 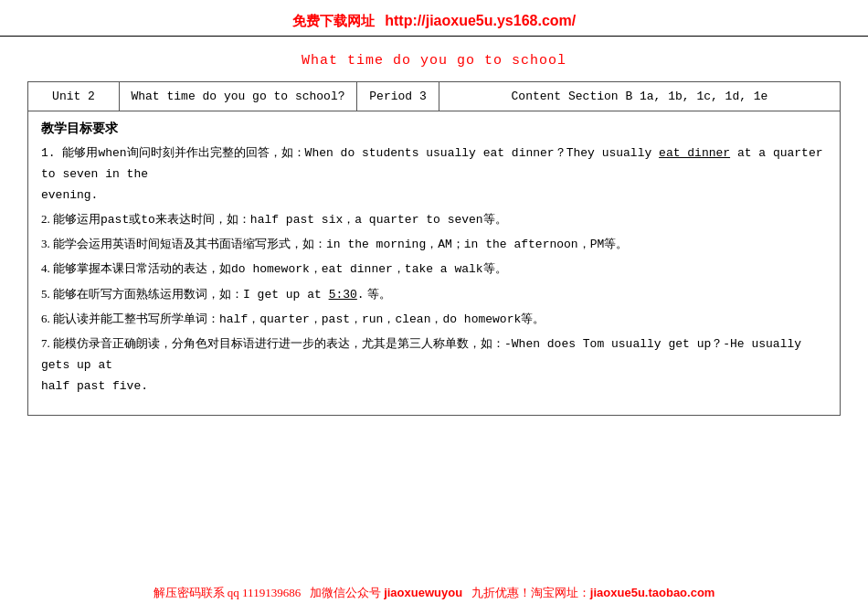 What do you see at coordinates (434, 174) in the screenshot?
I see `list-item: 1. 能够用when询问时刻并作出完整的回答，如：When do student…` at bounding box center [434, 174].